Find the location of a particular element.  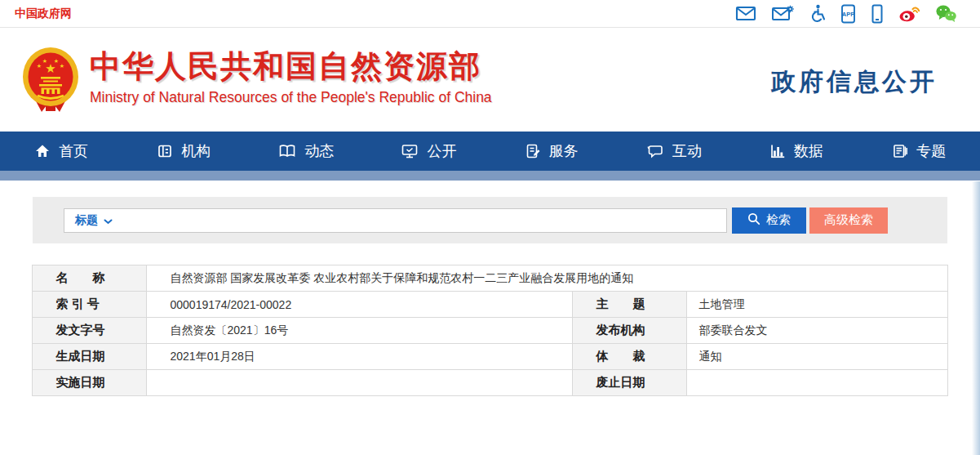

field-value-created-date: 2021年01月28日 is located at coordinates (360, 357).